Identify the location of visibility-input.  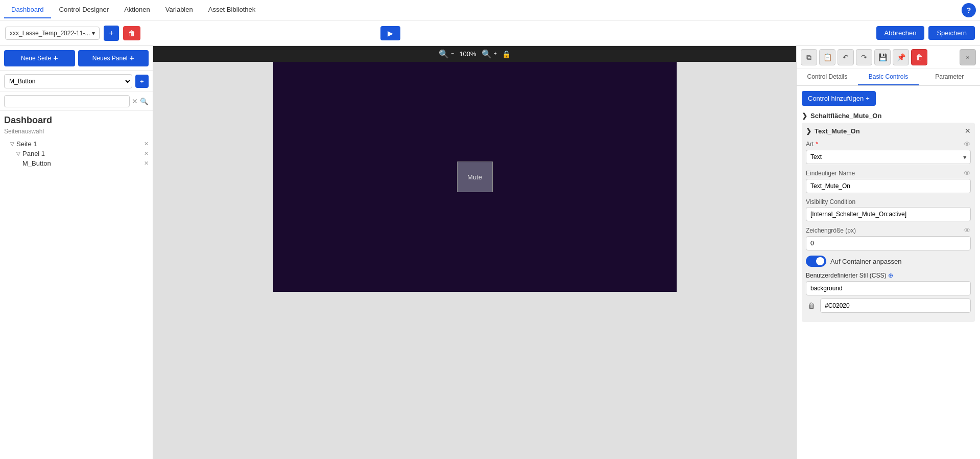
(889, 214).